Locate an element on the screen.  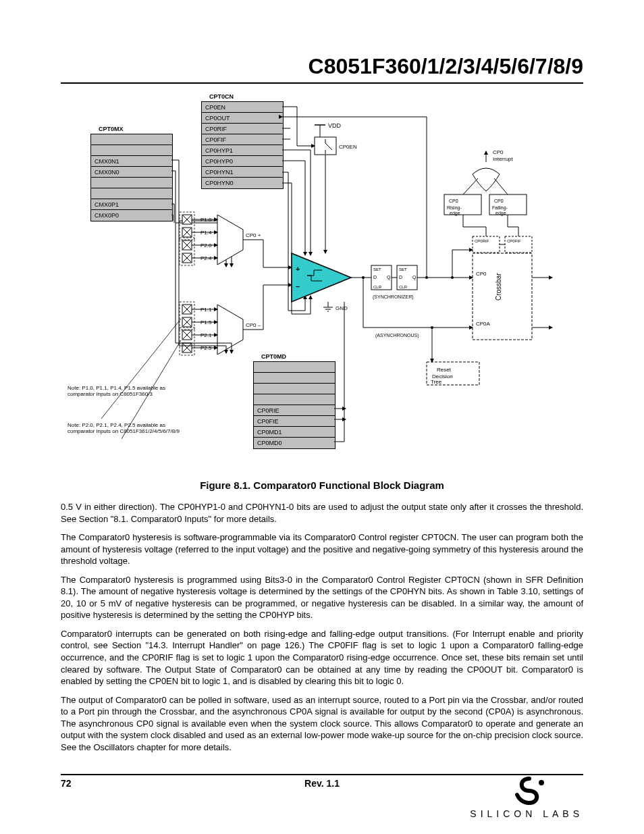
p2: The Comparator0 hysteresis is software-p… is located at coordinates (260, 538).